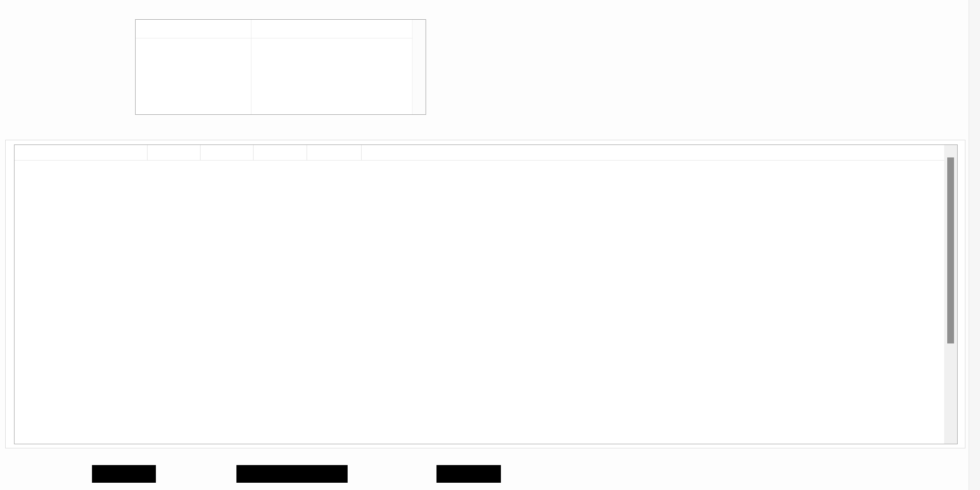 This screenshot has height=490, width=980. What do you see at coordinates (419, 67) in the screenshot?
I see `log-scrollbar-track` at bounding box center [419, 67].